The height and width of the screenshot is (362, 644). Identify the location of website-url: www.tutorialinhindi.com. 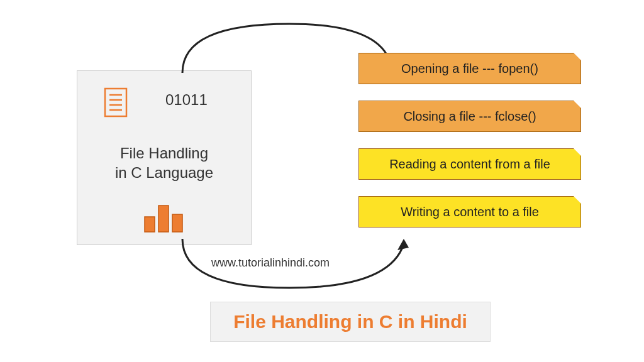
(270, 263).